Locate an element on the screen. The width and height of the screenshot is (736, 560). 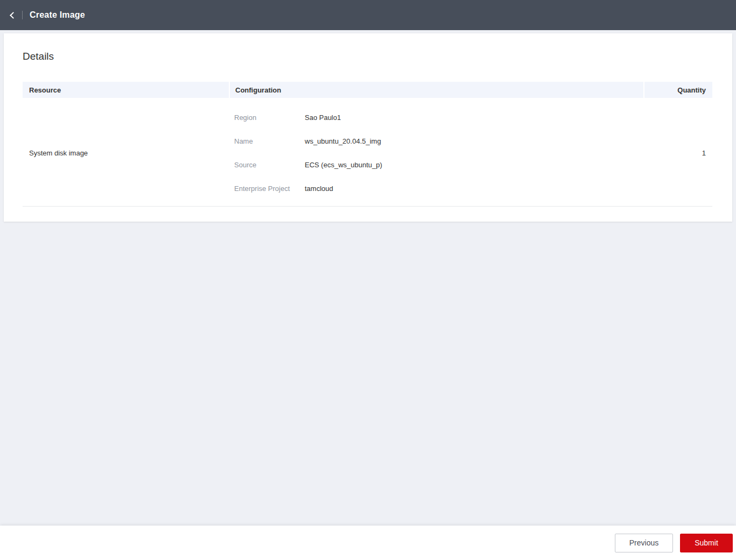
config-label: Region is located at coordinates (269, 117).